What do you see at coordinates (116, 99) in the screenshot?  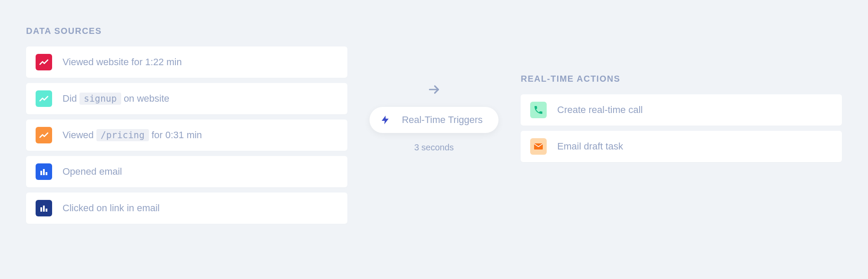 I see `data-source-label: Didsignupon website` at bounding box center [116, 99].